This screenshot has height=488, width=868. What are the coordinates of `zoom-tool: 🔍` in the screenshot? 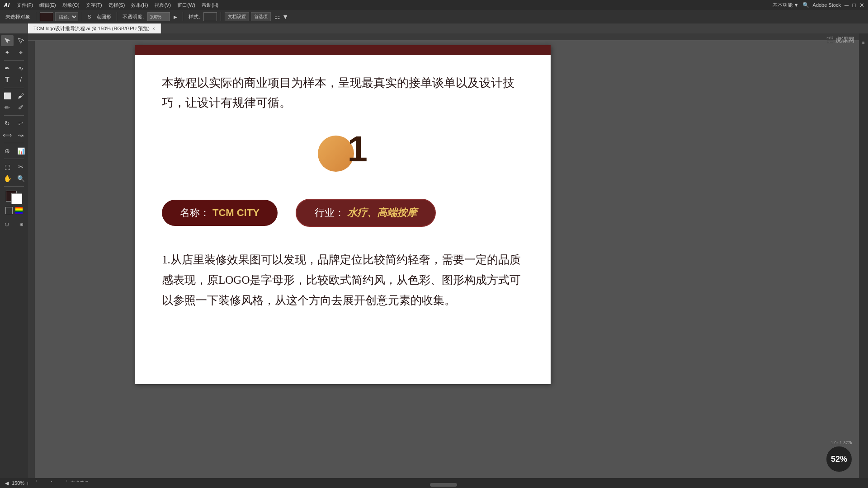 It's located at (21, 178).